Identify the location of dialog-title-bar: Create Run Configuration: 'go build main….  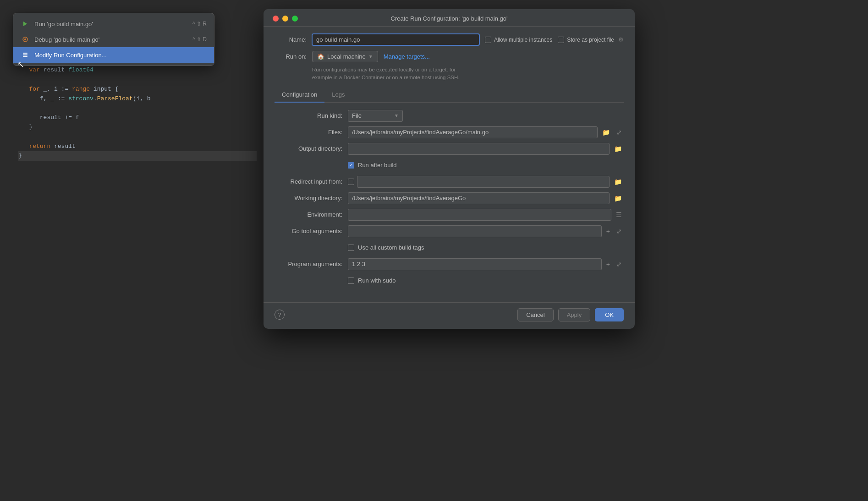
(449, 18).